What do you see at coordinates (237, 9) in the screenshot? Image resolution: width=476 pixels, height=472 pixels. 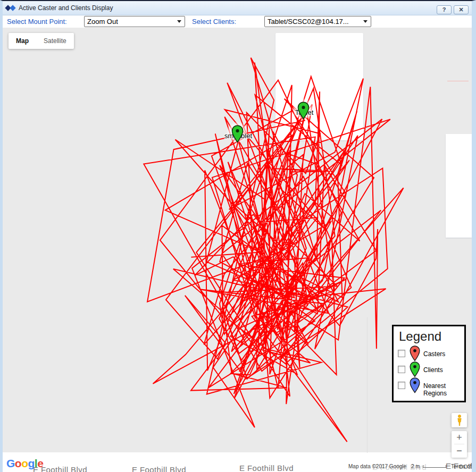 I see `titlebar: Active Caster and Clients Display ? ✕` at bounding box center [237, 9].